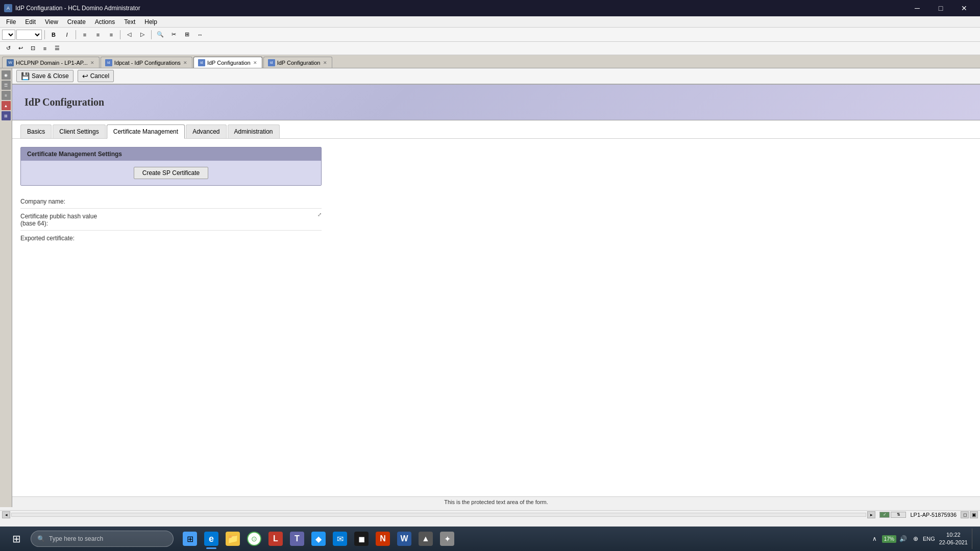 Image resolution: width=980 pixels, height=551 pixels. Describe the element at coordinates (875, 539) in the screenshot. I see `tray-up-arrow: ∧` at that location.